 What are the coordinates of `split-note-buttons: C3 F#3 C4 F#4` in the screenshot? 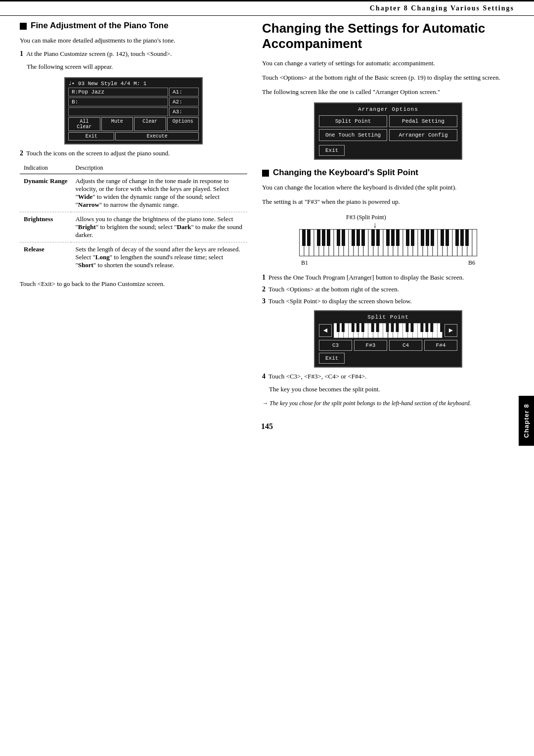 It's located at (388, 345).